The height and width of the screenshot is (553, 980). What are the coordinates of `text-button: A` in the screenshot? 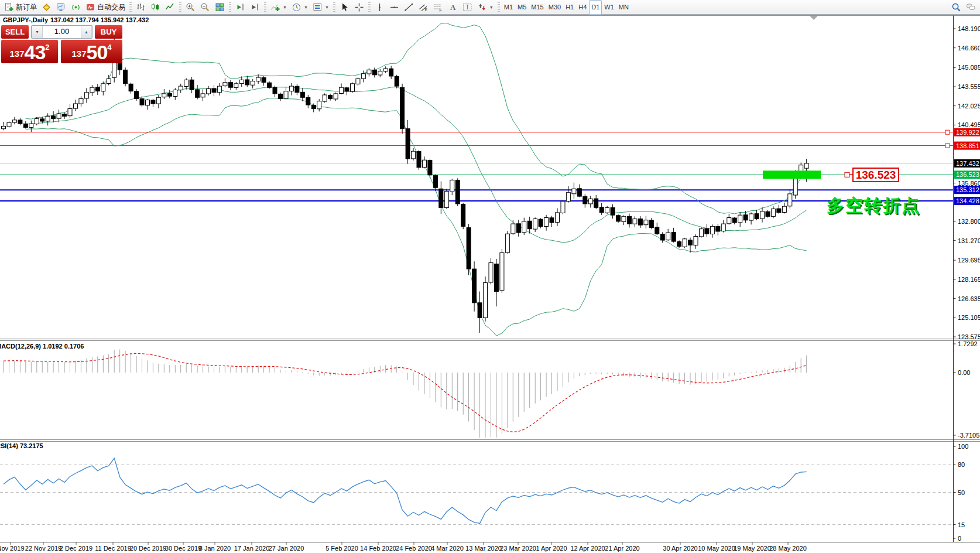 It's located at (453, 7).